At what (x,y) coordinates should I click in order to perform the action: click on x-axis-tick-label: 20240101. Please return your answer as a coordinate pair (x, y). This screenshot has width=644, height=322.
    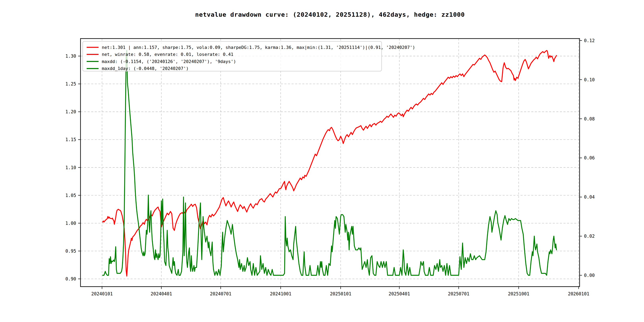
    Looking at the image, I should click on (102, 294).